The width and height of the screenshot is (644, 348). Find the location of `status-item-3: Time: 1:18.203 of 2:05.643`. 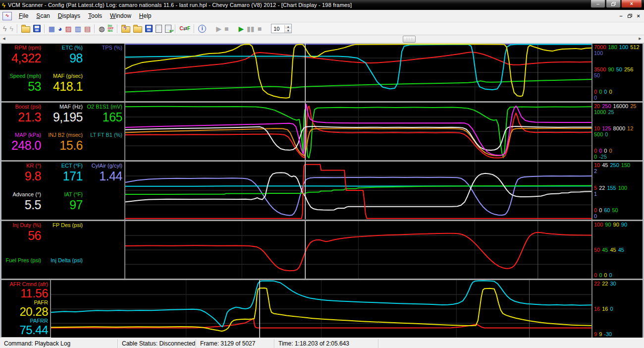

status-item-3: Time: 1:18.203 of 2:05.643 is located at coordinates (326, 344).